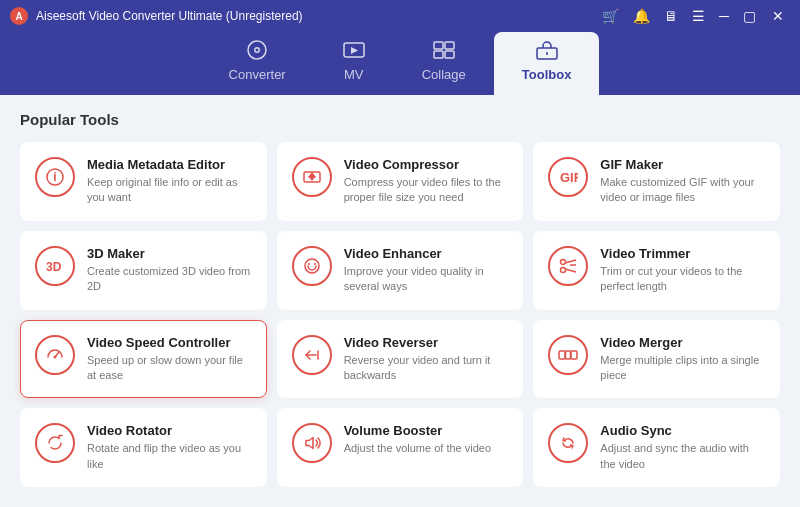 This screenshot has height=507, width=800. I want to click on tool-info-video-merger: Video Merger Merge multiple clips into a…, so click(682, 360).